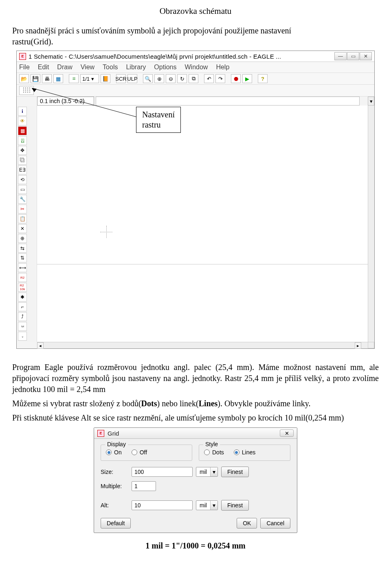  What do you see at coordinates (353, 56) in the screenshot?
I see `window-controls: — ▭ ✕` at bounding box center [353, 56].